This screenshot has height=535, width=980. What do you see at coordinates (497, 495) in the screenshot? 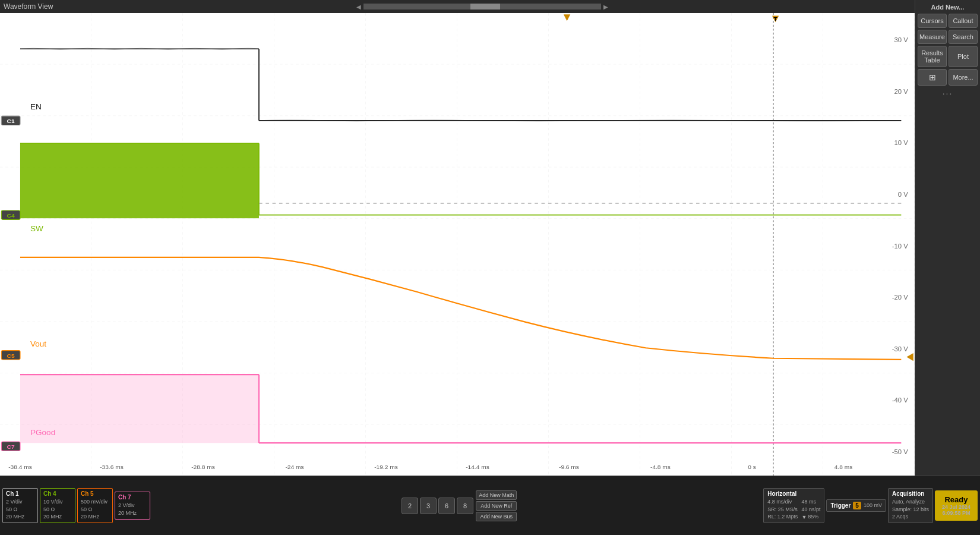
I see `add-math-button: Add New Math` at bounding box center [497, 495].